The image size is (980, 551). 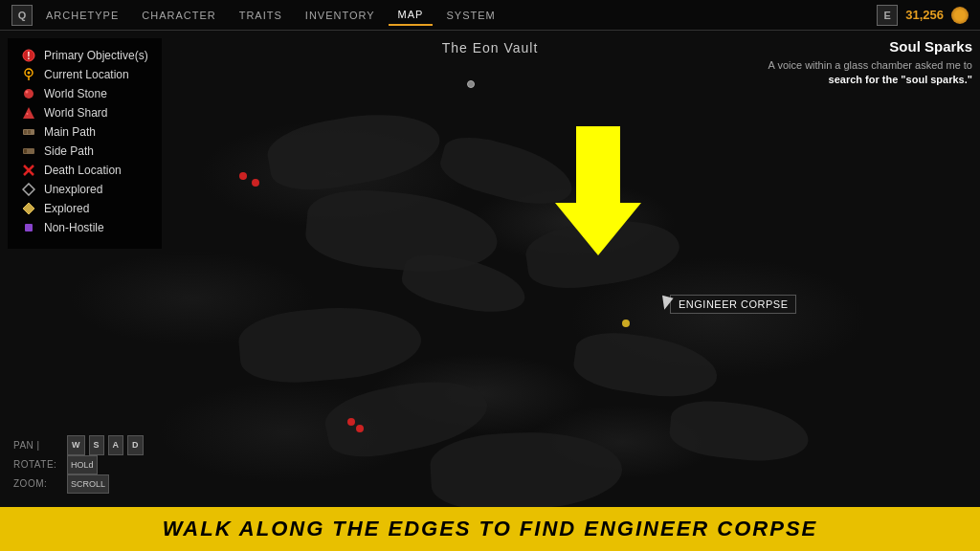 I want to click on pan-label: PAN |, so click(x=38, y=446).